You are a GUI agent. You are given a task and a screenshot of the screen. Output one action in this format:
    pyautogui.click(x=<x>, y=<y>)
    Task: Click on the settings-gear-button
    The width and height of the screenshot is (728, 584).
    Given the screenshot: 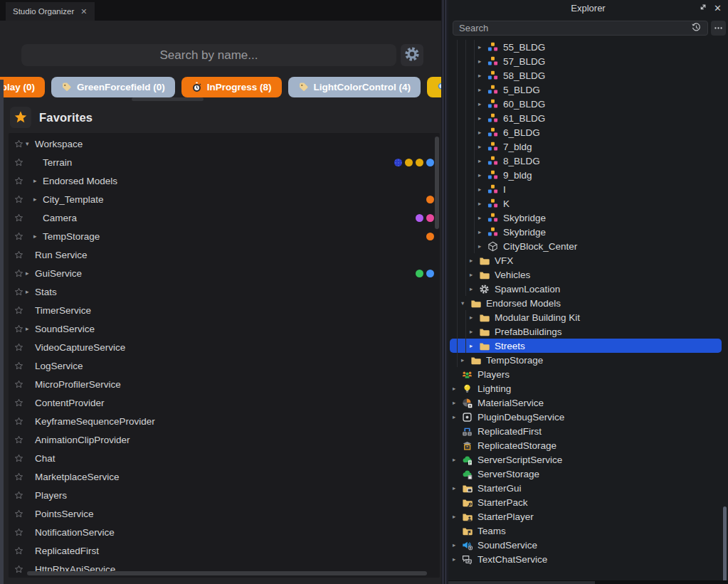 What is the action you would take?
    pyautogui.click(x=412, y=55)
    